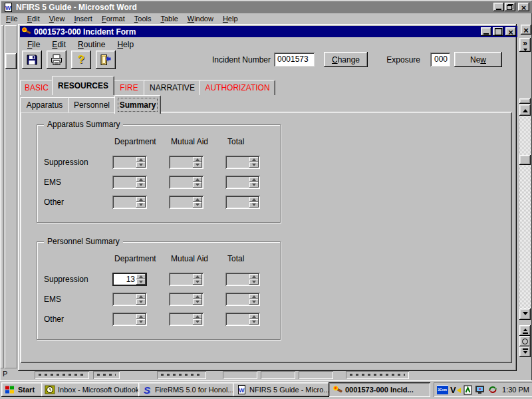  I want to click on spin-personnel-suppression-department: 13, so click(130, 279).